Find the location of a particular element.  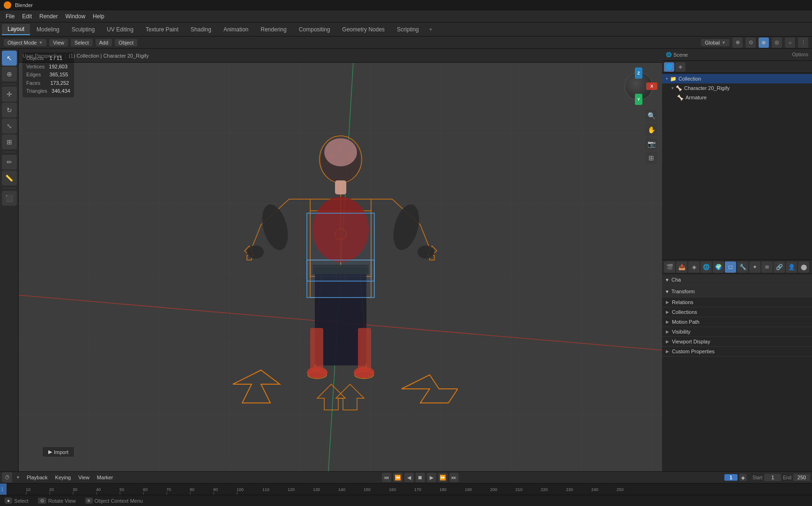

tool-scale: ⤡ is located at coordinates (9, 126).